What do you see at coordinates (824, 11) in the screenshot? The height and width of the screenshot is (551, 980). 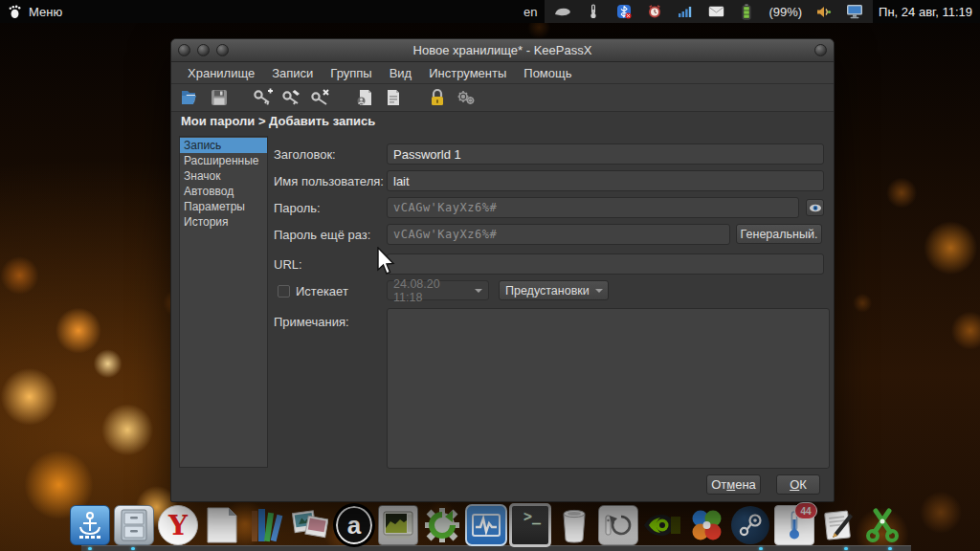 I see `volume-icon` at bounding box center [824, 11].